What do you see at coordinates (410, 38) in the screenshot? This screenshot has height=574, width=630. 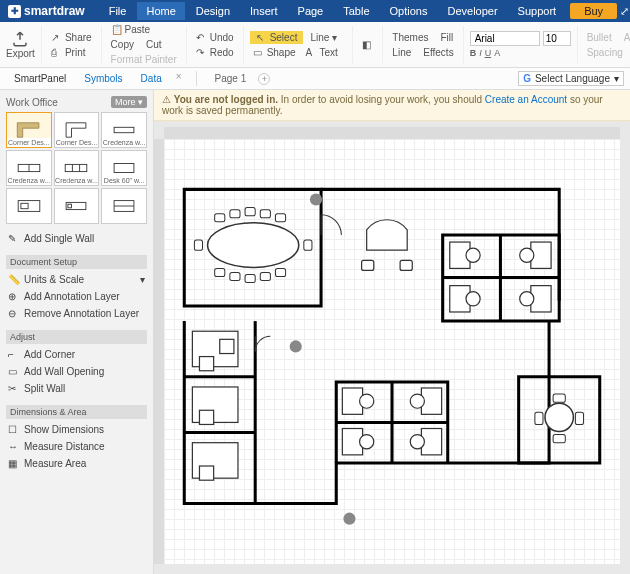 I see `themes-button: Themes` at bounding box center [410, 38].